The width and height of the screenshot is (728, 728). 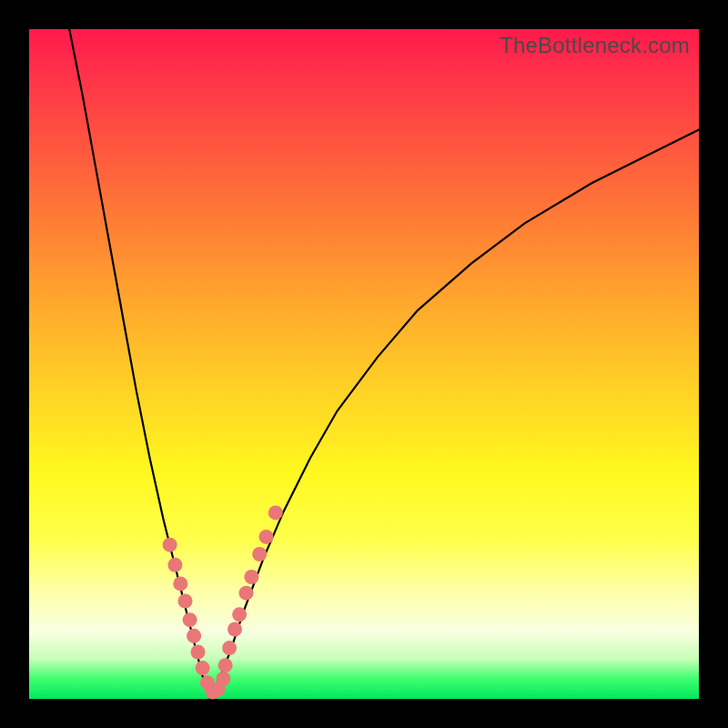 What do you see at coordinates (223, 602) in the screenshot?
I see `valley-markers` at bounding box center [223, 602].